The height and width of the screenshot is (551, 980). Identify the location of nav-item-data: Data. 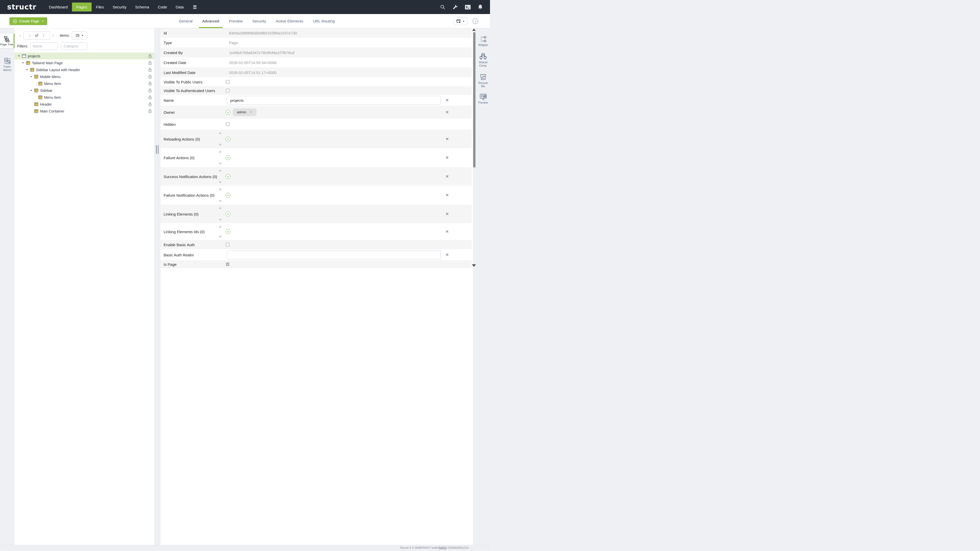
(180, 7).